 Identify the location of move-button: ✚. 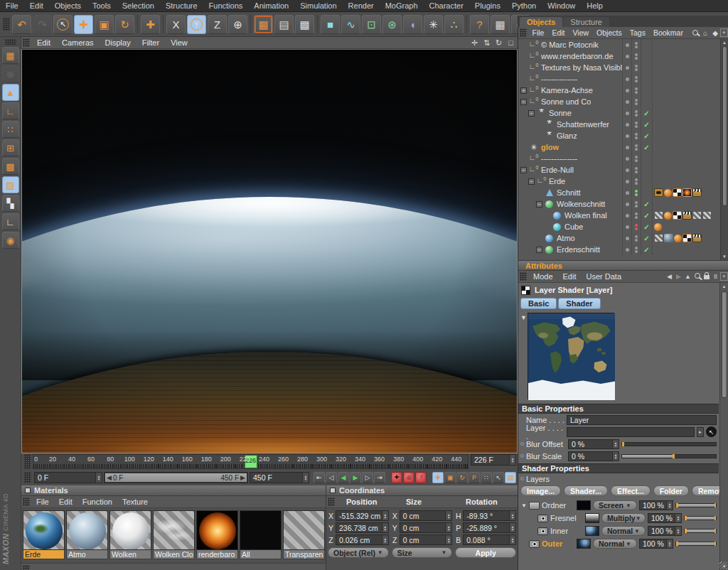
(84, 24).